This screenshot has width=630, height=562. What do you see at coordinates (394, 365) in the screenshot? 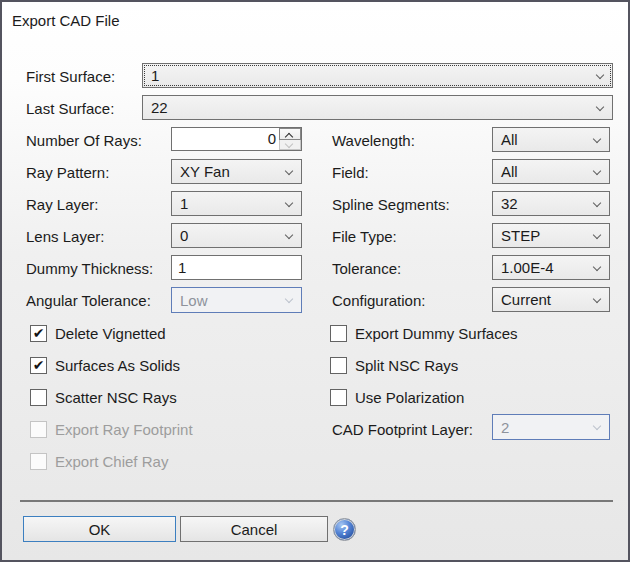
I see `checkbox-split-nsc-rays: Split NSC Rays` at bounding box center [394, 365].